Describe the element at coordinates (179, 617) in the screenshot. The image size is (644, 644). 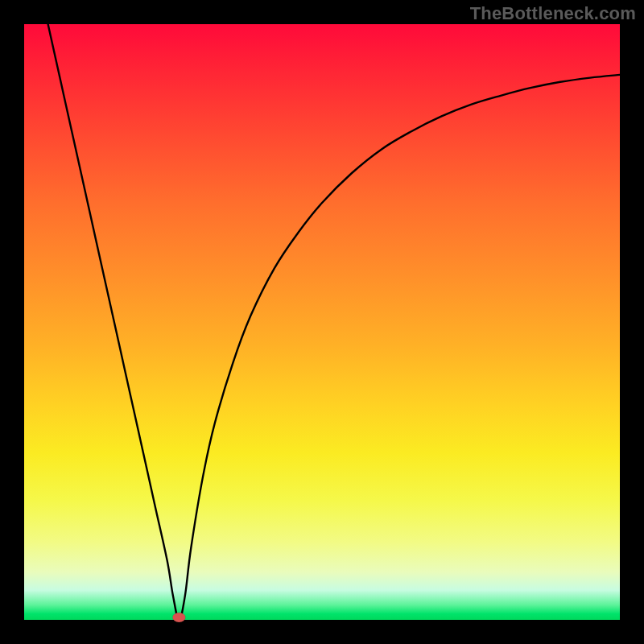
I see `optimal-marker` at that location.